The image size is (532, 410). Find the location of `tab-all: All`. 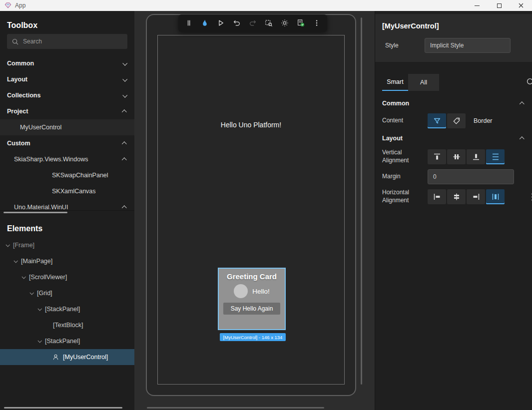

tab-all: All is located at coordinates (424, 82).